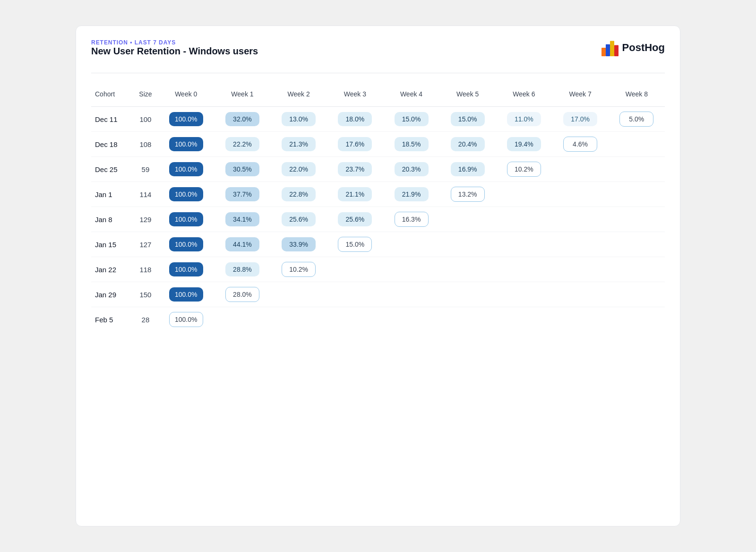 This screenshot has height=552, width=756. I want to click on retention-pill: 17.0%, so click(580, 119).